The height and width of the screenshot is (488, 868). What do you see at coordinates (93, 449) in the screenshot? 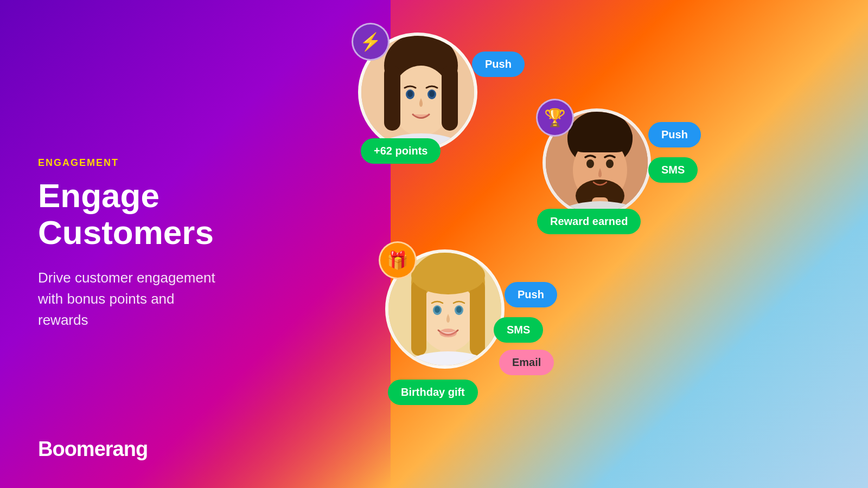
I see `brand-logo: Boomerang` at bounding box center [93, 449].